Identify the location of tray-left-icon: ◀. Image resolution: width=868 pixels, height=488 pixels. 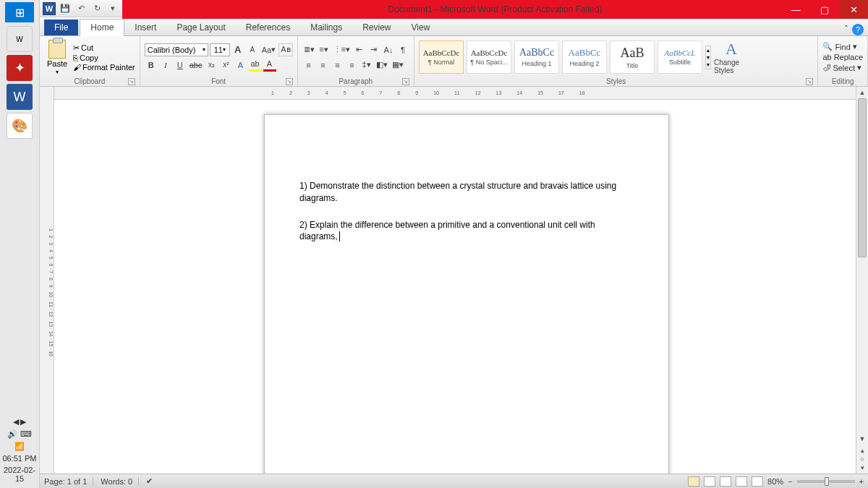
(16, 422).